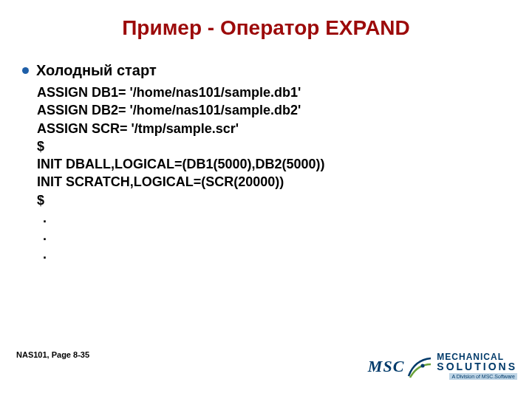 The image size is (532, 399). What do you see at coordinates (160, 182) in the screenshot?
I see `code-line: INIT SCRATCH,LOGICAL=(SCR(20000))` at bounding box center [160, 182].